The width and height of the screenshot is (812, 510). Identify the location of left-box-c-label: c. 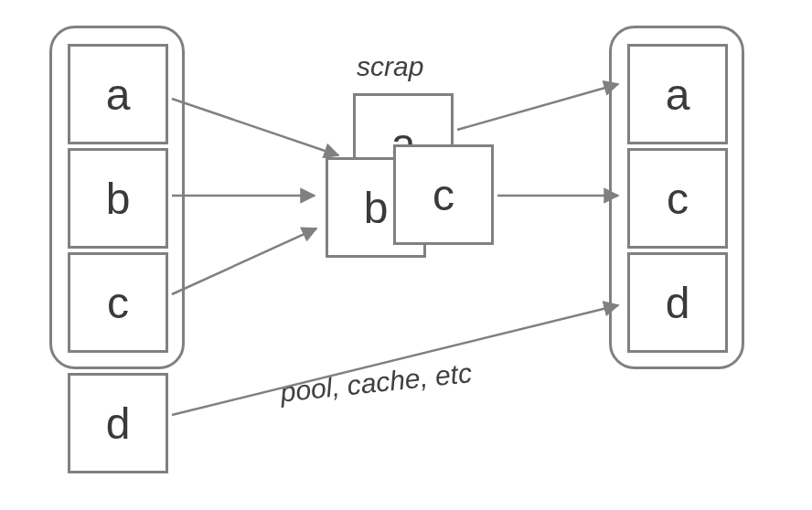
(118, 303).